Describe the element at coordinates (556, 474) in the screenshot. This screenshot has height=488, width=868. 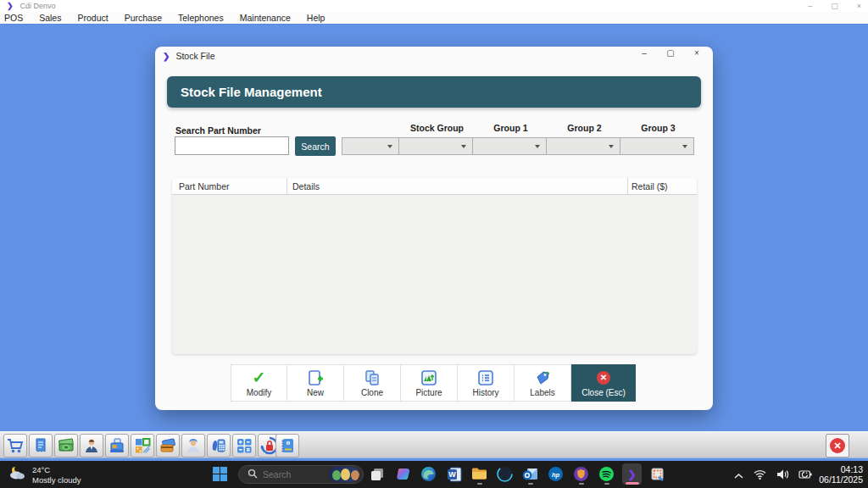
I see `hp-icon: hp` at that location.